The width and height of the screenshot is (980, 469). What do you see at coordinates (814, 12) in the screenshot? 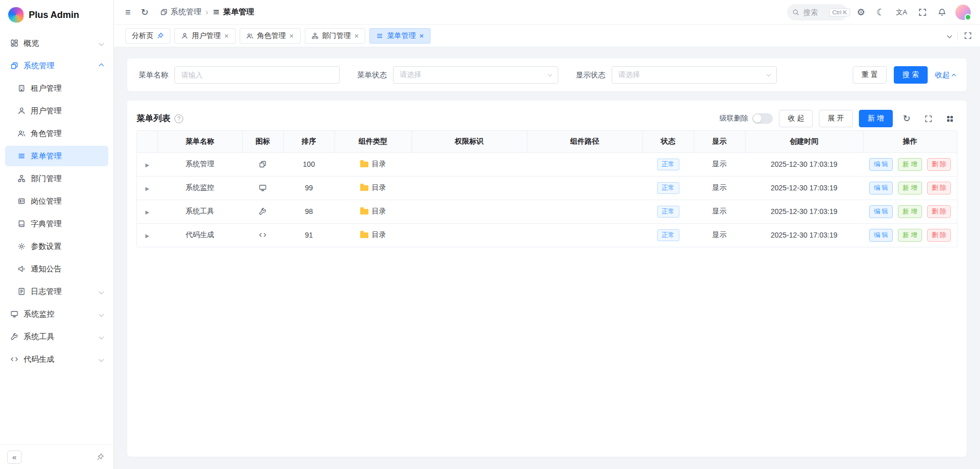
I see `search-input` at bounding box center [814, 12].